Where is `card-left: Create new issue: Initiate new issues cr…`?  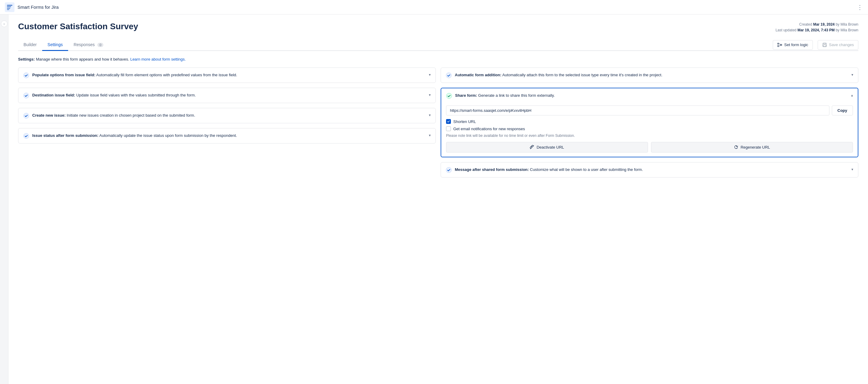 card-left: Create new issue: Initiate new issues cr… is located at coordinates (224, 116).